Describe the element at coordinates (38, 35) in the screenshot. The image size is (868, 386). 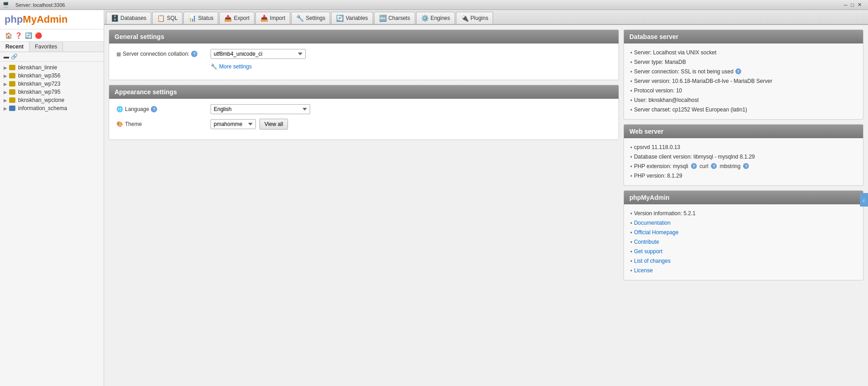
I see `power-icon: 🔴` at that location.